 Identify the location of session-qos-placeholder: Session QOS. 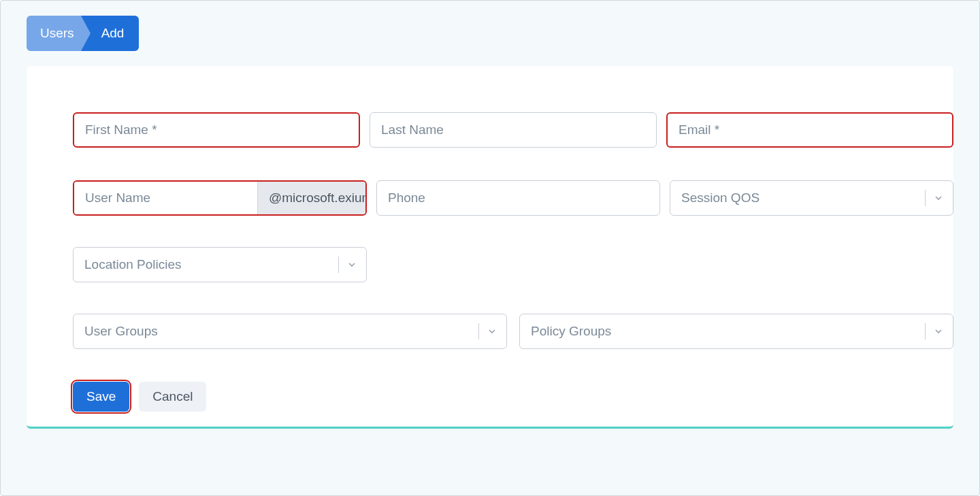
(800, 198).